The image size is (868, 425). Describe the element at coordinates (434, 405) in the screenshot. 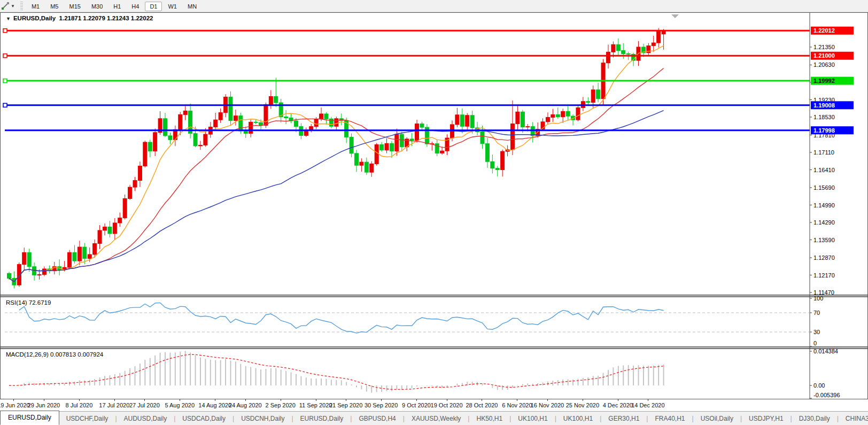

I see `date-axis: 19 Jun 202029 Jun 20208 Jul 202017 Jul 2…` at that location.